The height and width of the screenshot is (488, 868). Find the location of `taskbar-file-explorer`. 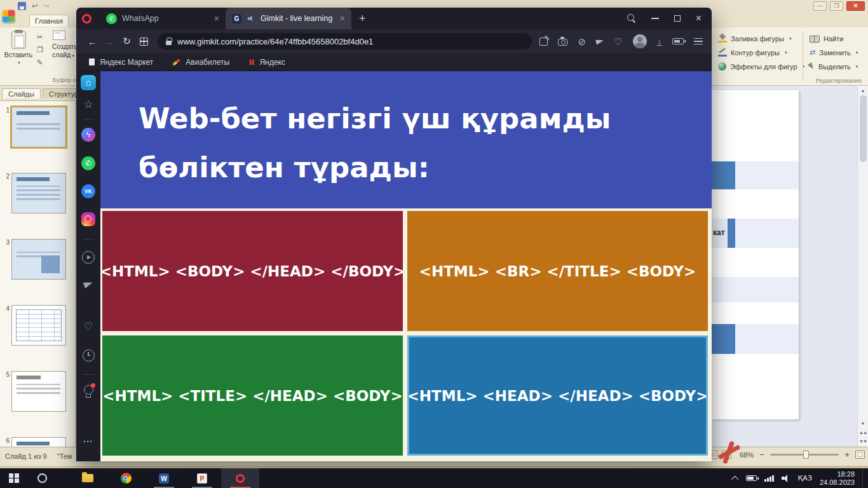

taskbar-file-explorer is located at coordinates (88, 478).